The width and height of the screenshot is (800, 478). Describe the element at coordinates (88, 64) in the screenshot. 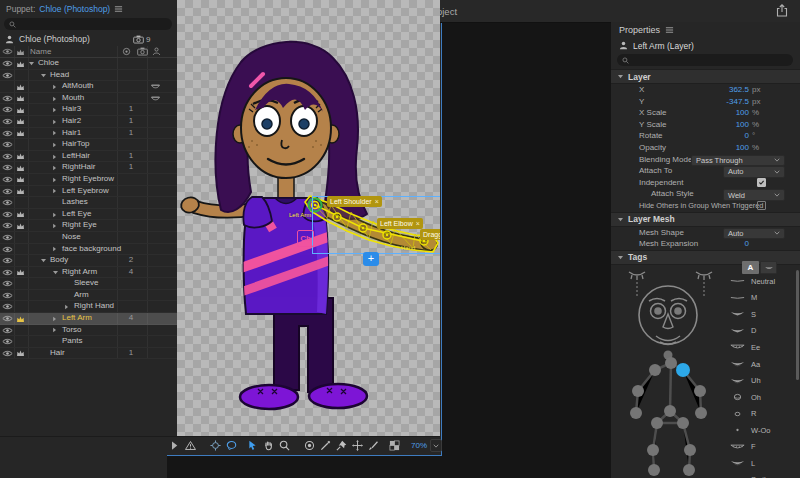

I see `layer-row-chloe: Chloe` at that location.